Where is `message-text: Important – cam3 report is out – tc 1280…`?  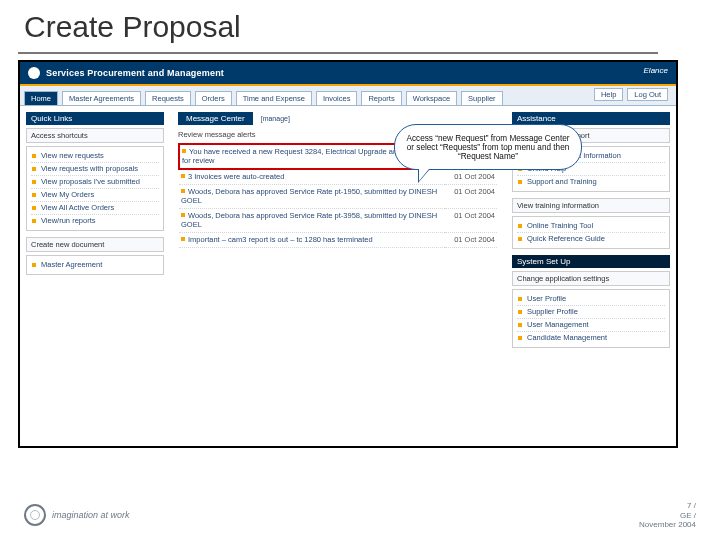 message-text: Important – cam3 report is out – tc 1280… is located at coordinates (280, 240).